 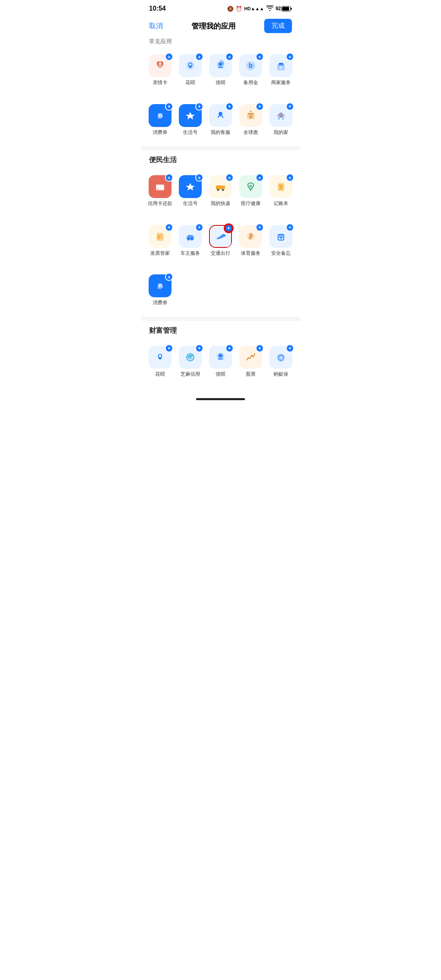 What do you see at coordinates (160, 133) in the screenshot?
I see `app-label: 消费券` at bounding box center [160, 133].